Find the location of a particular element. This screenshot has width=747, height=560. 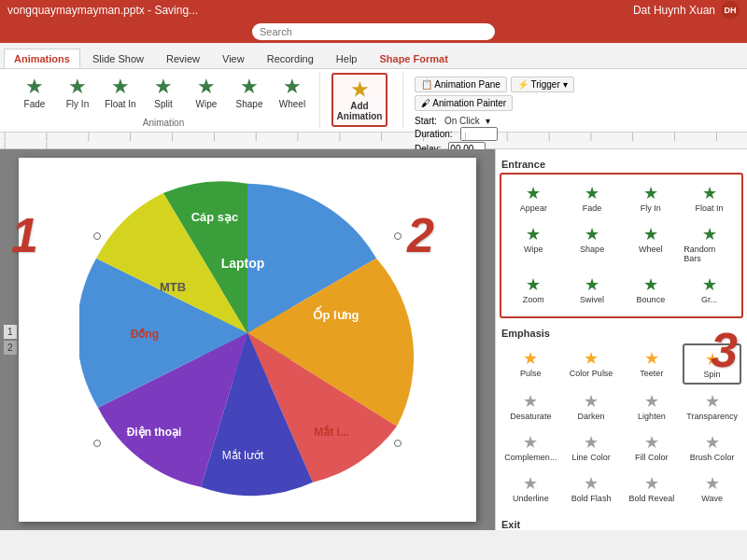

anim-linecolor: ★ Line Color is located at coordinates (592, 447).